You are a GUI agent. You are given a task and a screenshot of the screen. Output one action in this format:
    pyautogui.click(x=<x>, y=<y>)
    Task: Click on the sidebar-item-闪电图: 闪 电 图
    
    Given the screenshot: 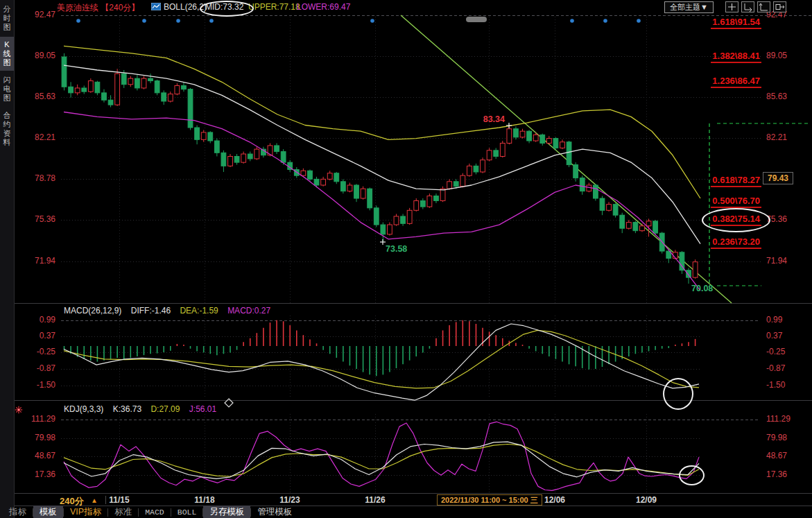 What is the action you would take?
    pyautogui.click(x=7, y=89)
    